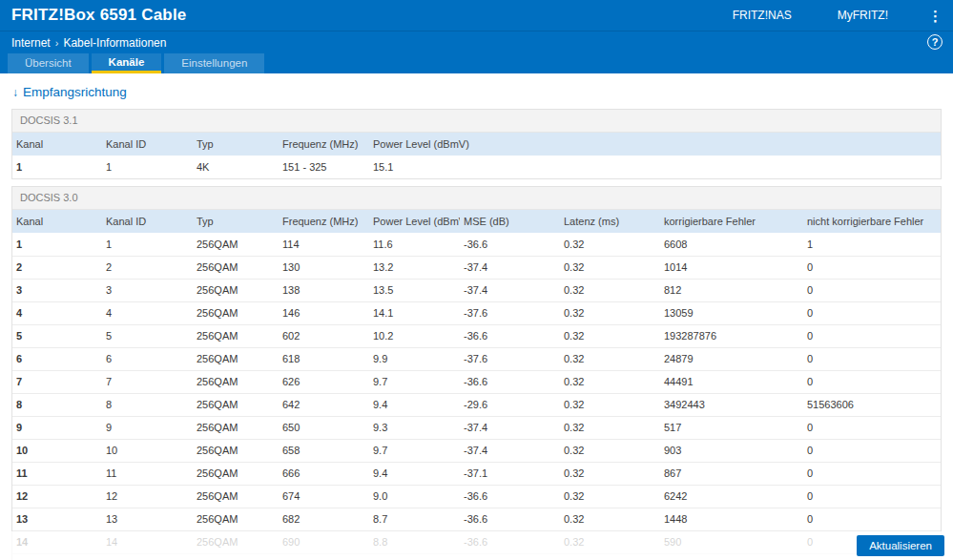 This screenshot has height=560, width=953. What do you see at coordinates (414, 244) in the screenshot?
I see `table-cell: 11.6` at bounding box center [414, 244].